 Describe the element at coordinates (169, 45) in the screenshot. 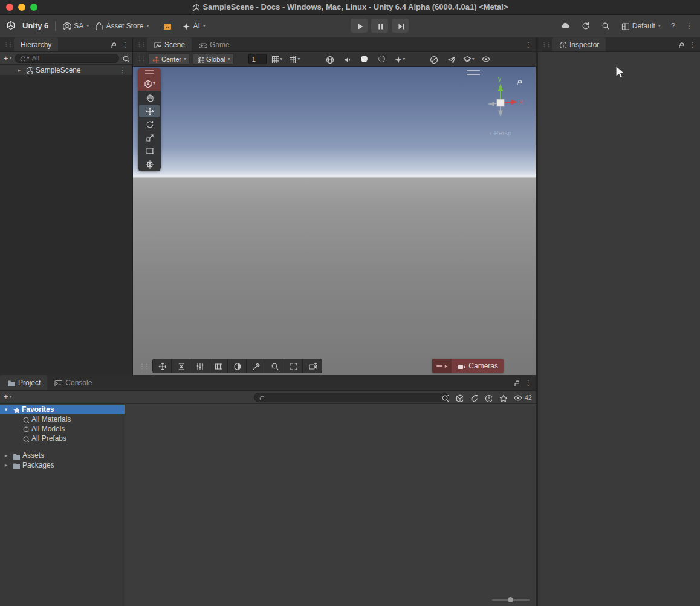

I see `tab-scene: Scene` at that location.